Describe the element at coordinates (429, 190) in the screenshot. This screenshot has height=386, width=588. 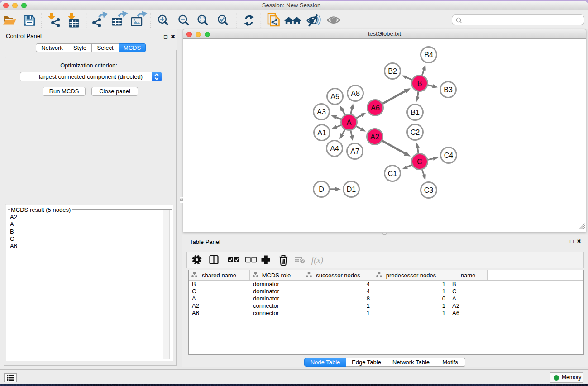
I see `svg-text: C3` at that location.